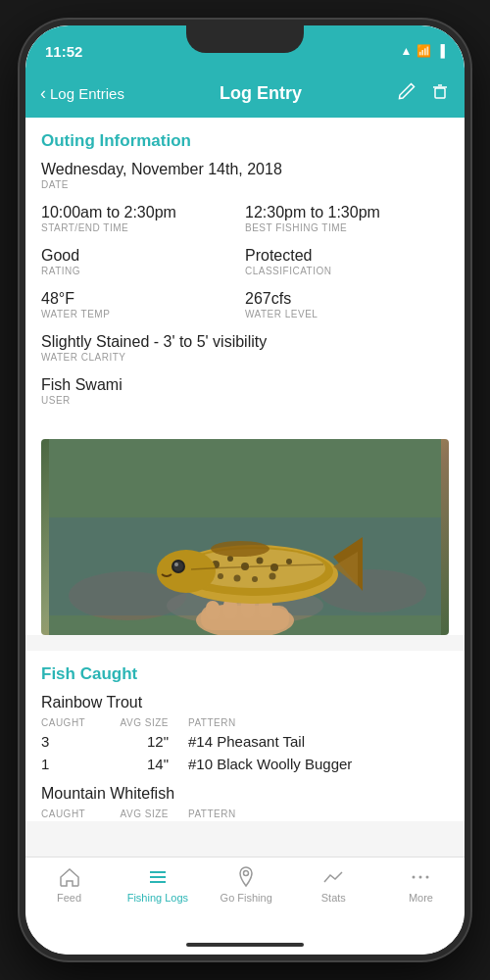 This screenshot has width=490, height=980. I want to click on water-level-value: 267cfs, so click(347, 299).